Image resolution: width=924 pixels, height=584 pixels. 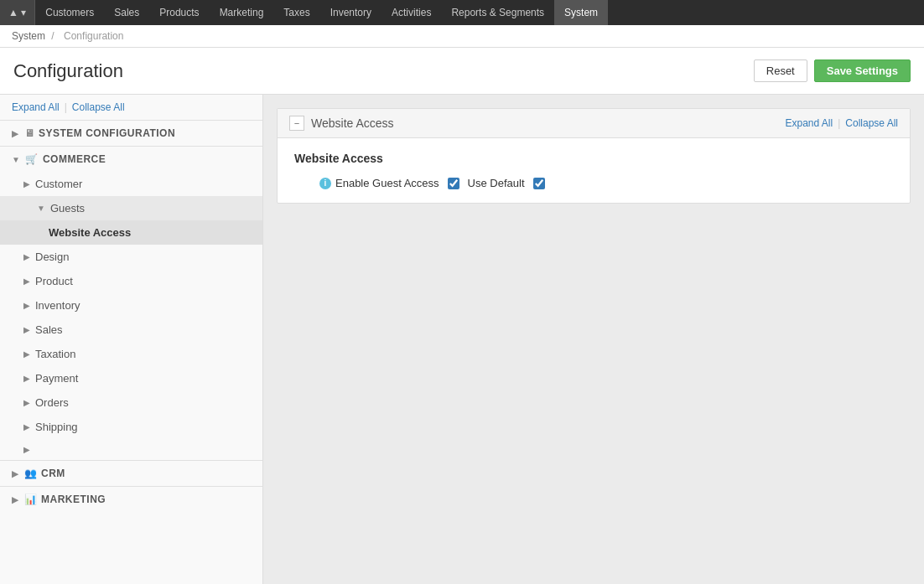 I want to click on save-settings-button: Save Settings, so click(x=862, y=70).